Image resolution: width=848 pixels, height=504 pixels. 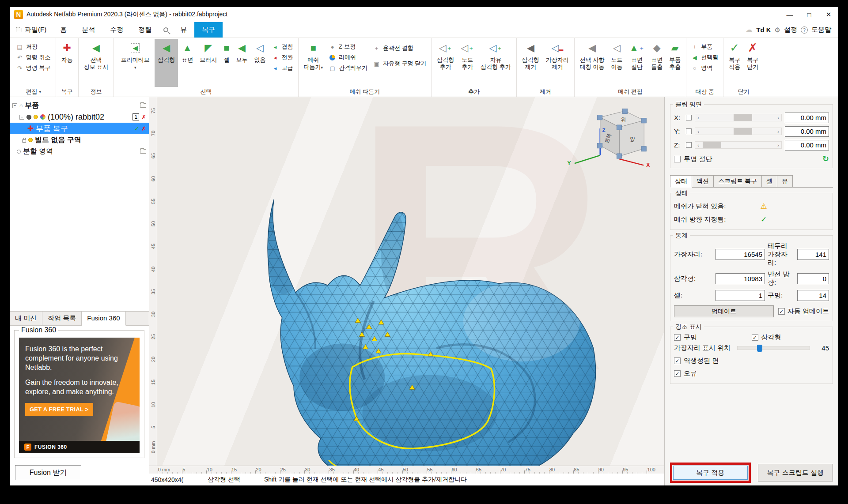 What do you see at coordinates (117, 30) in the screenshot?
I see `menu-modify: 수정` at bounding box center [117, 30].